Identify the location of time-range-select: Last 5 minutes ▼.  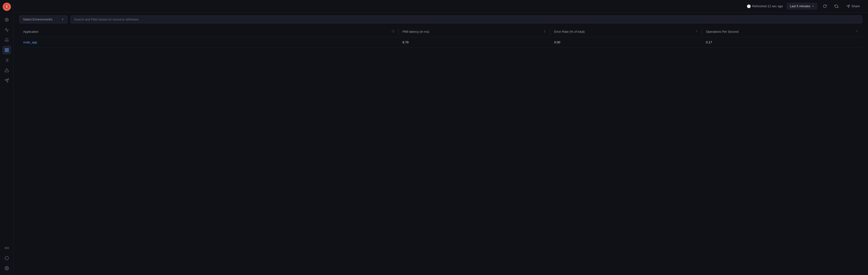
(802, 6).